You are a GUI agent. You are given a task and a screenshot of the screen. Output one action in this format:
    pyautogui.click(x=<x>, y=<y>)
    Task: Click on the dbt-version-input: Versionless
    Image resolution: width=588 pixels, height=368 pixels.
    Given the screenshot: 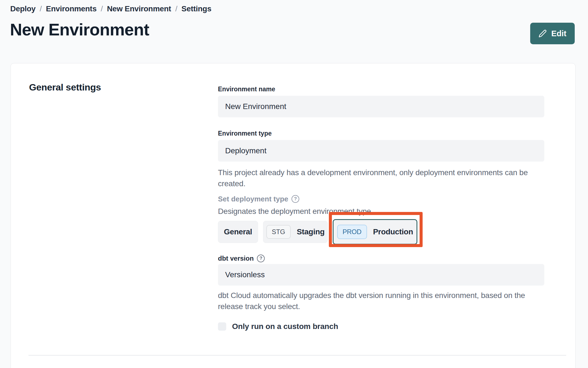 What is the action you would take?
    pyautogui.click(x=381, y=275)
    